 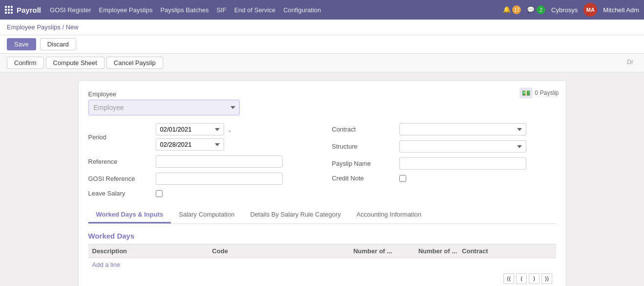 I want to click on payslip-badge-label: Payslip, so click(x=550, y=93).